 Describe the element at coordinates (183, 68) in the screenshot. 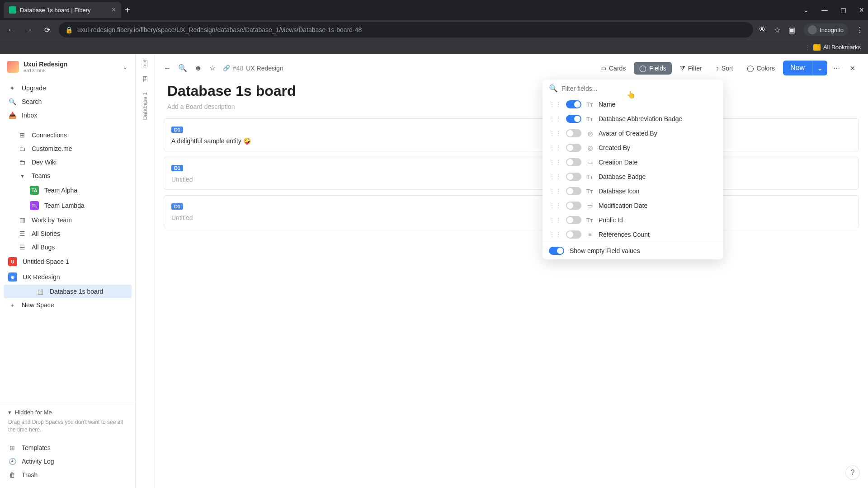

I see `search-icon: 🔍` at that location.